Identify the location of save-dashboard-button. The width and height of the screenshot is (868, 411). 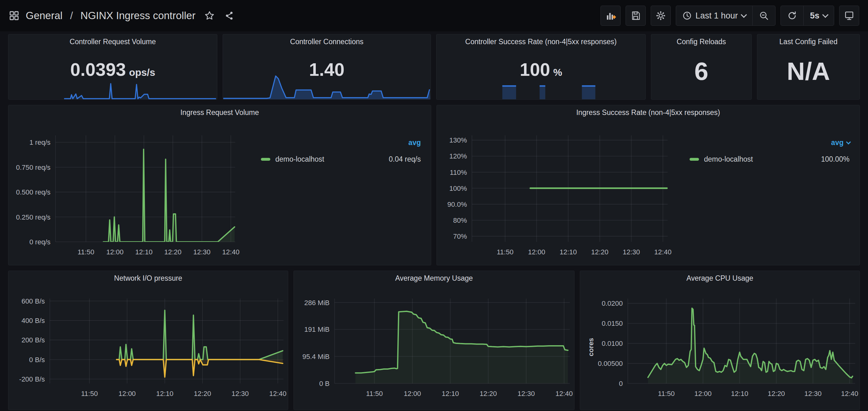
(636, 15).